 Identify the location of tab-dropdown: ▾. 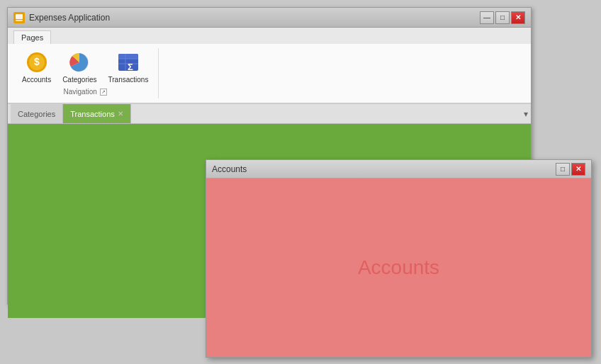
(526, 114).